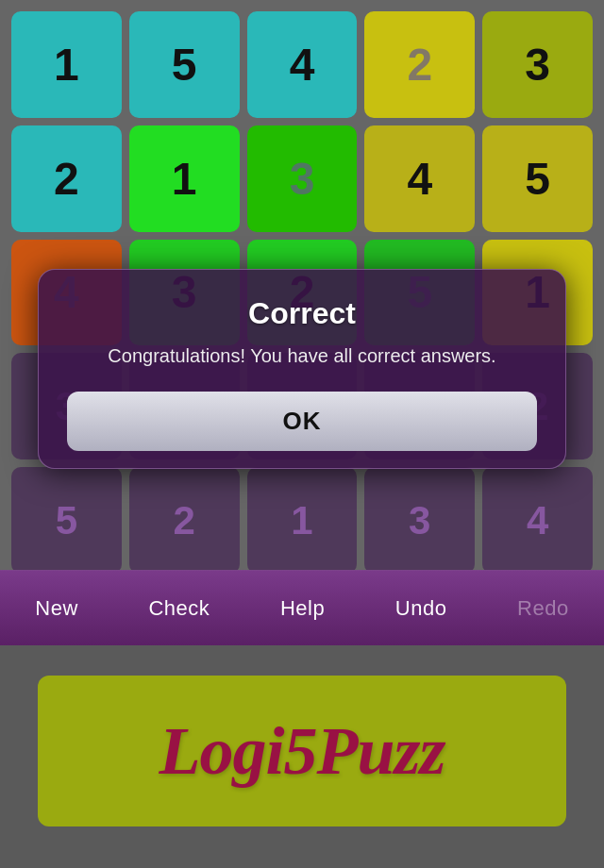 The image size is (604, 868). I want to click on redo-button: Redo, so click(544, 609).